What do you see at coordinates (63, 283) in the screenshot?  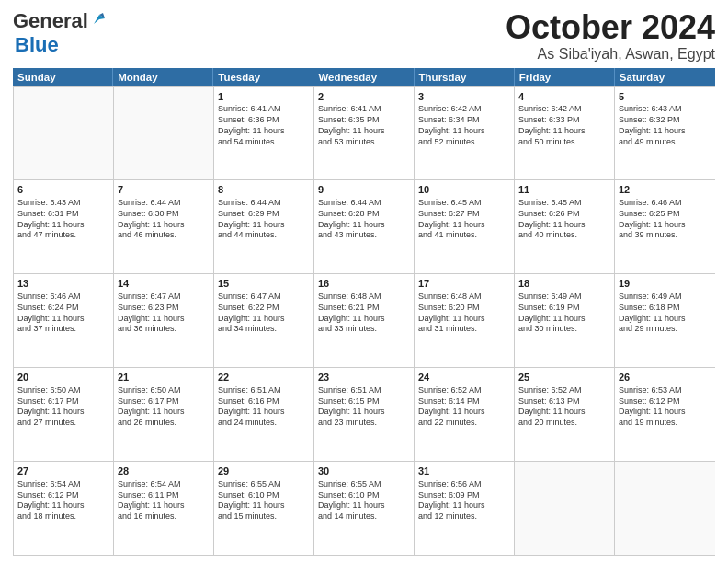 I see `day-number: 13` at bounding box center [63, 283].